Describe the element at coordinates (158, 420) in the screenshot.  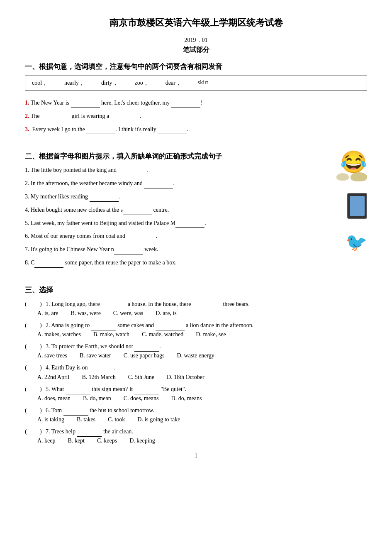
I see `s3-q6-d: D. is going to take` at that location.